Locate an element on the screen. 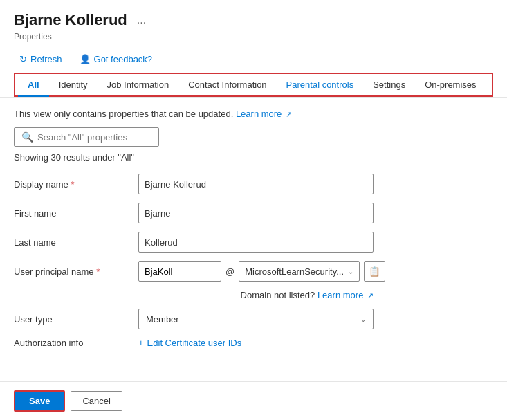  footer: Save Cancel is located at coordinates (253, 401).